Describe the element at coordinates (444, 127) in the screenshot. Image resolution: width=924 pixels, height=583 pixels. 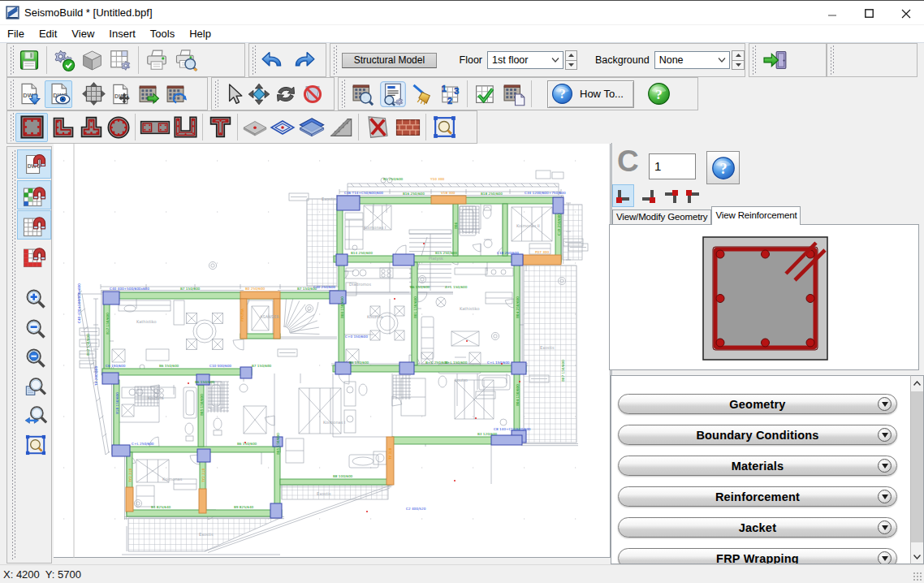
I see `zoom-extents-button` at that location.